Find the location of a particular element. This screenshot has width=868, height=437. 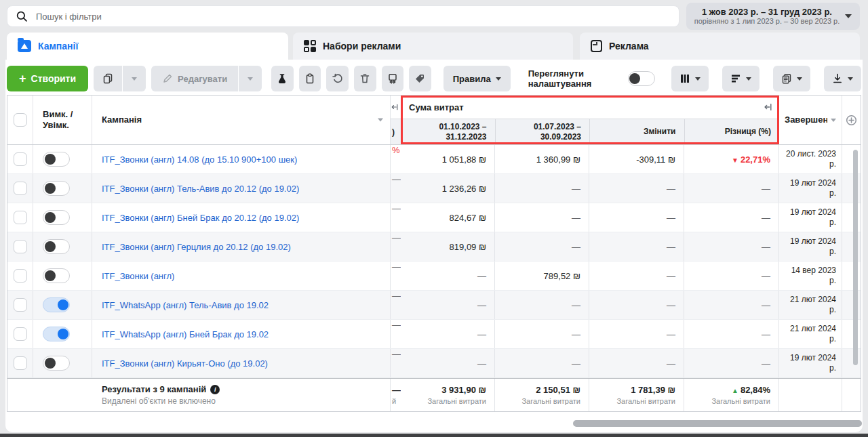

clipboard-button is located at coordinates (311, 79).